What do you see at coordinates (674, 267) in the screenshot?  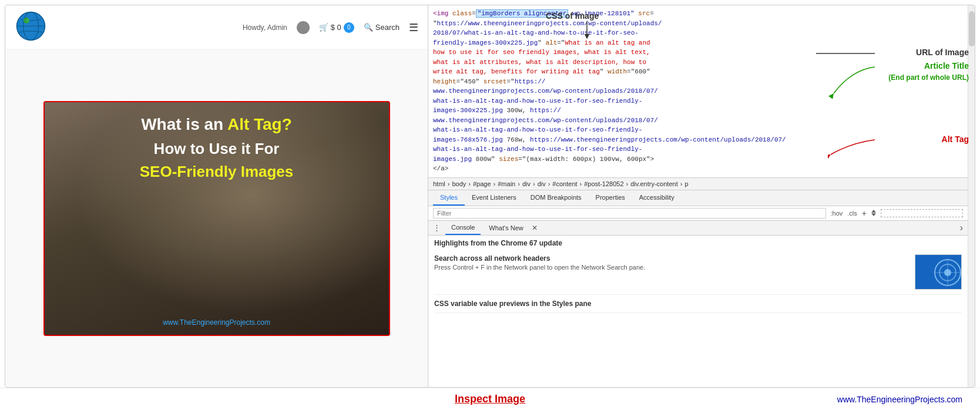 I see `console-network-desc: Press Control + F in the Network panel t…` at bounding box center [674, 267].